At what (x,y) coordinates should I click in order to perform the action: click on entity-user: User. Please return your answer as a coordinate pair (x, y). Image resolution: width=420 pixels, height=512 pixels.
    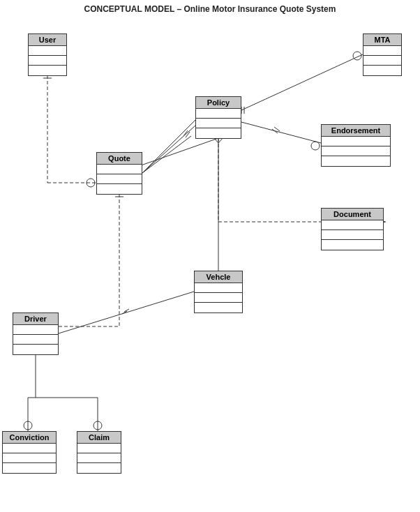
    Looking at the image, I should click on (47, 54).